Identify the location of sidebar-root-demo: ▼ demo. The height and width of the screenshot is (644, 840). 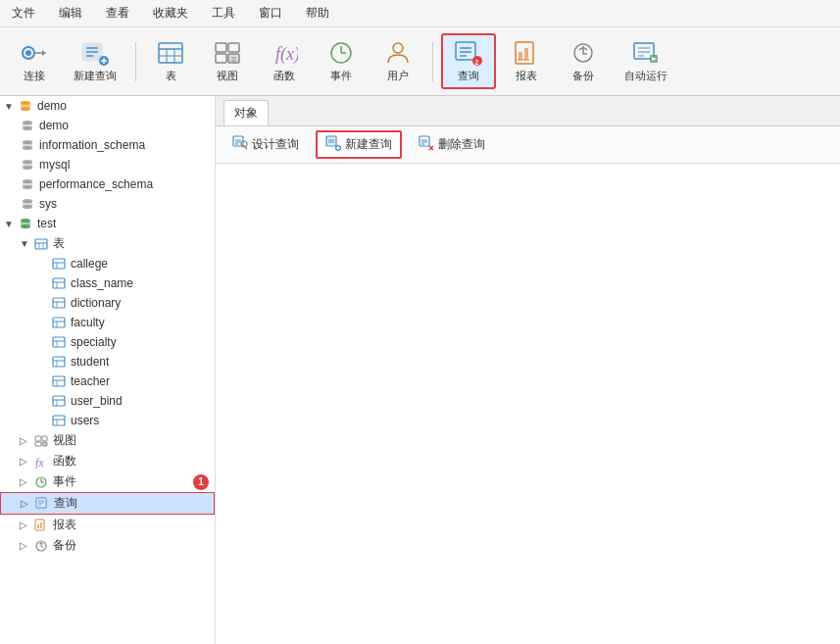
(108, 106).